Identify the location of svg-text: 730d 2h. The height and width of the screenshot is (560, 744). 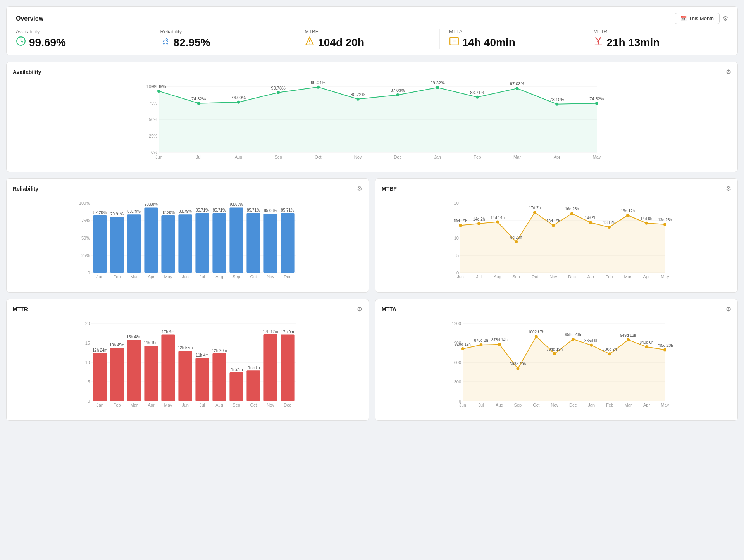
(610, 350).